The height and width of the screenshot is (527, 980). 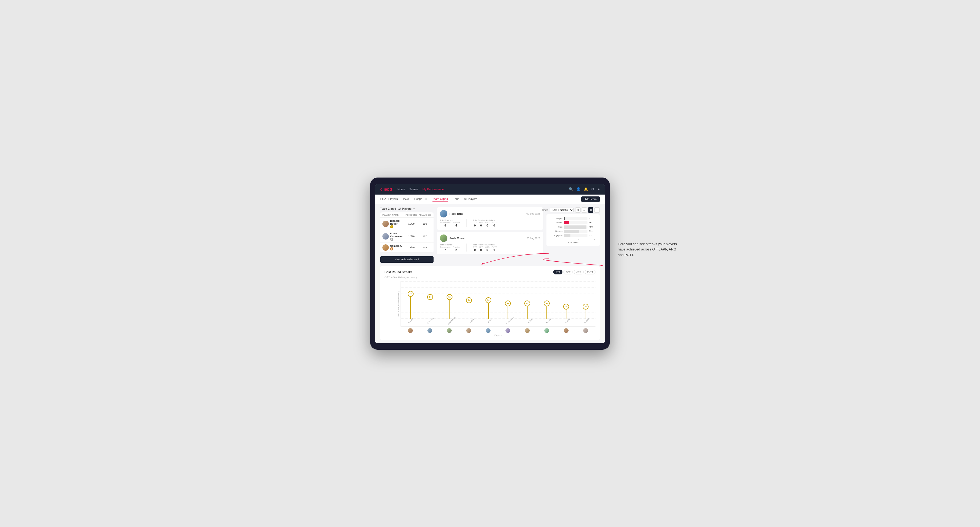 What do you see at coordinates (389, 199) in the screenshot?
I see `subnav-pgat: PGAT Players` at bounding box center [389, 199].